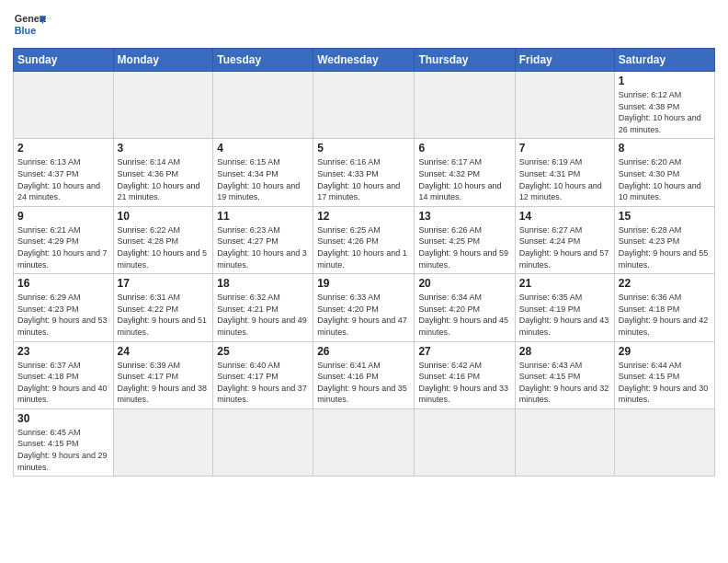 The width and height of the screenshot is (728, 563). I want to click on day-number: 23, so click(63, 351).